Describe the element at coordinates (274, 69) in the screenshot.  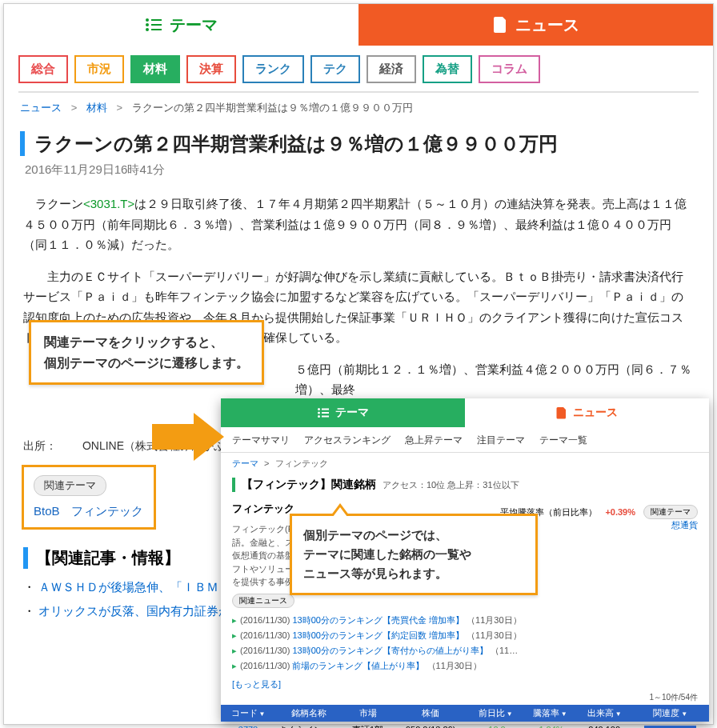
I see `category-rank: ランク` at that location.